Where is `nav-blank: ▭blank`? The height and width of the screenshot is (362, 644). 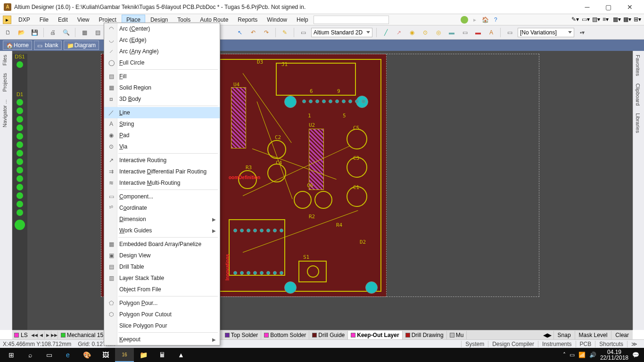 nav-blank: ▭blank is located at coordinates (48, 45).